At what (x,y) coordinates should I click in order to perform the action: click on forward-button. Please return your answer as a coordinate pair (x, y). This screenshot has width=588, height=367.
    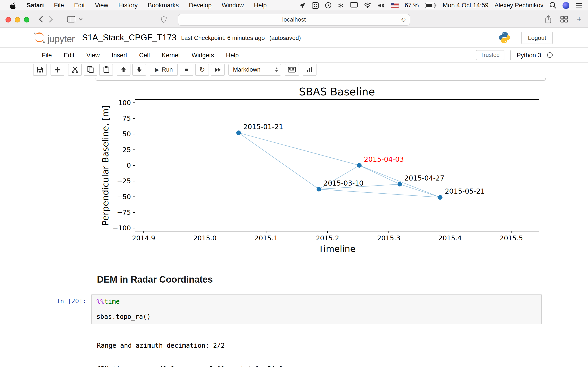
    Looking at the image, I should click on (51, 19).